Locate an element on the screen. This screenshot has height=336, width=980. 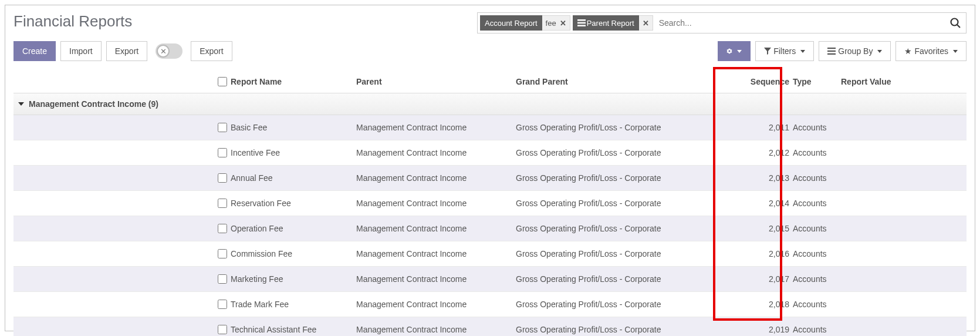
table-row: Basic FeeManagement Contract IncomeGross… is located at coordinates (490, 128).